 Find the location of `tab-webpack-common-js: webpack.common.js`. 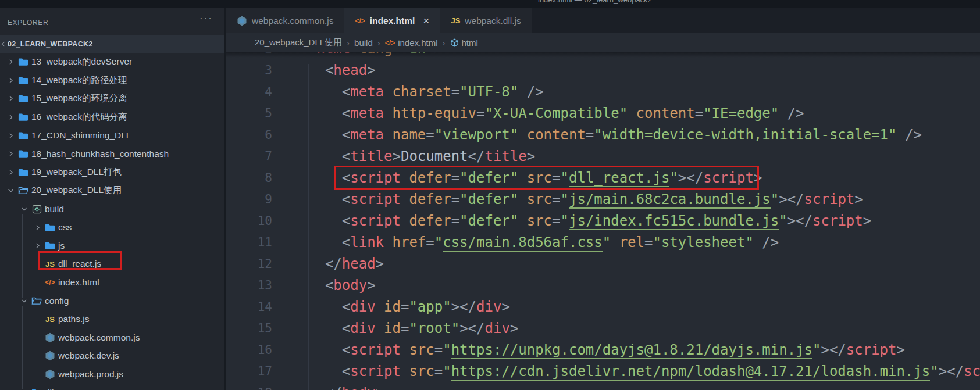

tab-webpack-common-js: webpack.common.js is located at coordinates (285, 21).